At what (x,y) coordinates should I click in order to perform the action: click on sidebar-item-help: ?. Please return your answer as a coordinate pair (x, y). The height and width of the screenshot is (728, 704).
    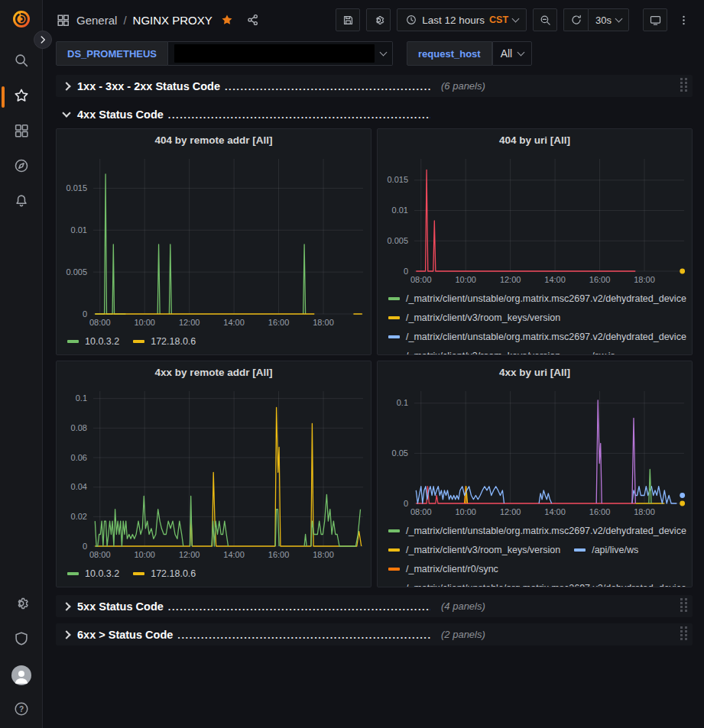
    Looking at the image, I should click on (21, 710).